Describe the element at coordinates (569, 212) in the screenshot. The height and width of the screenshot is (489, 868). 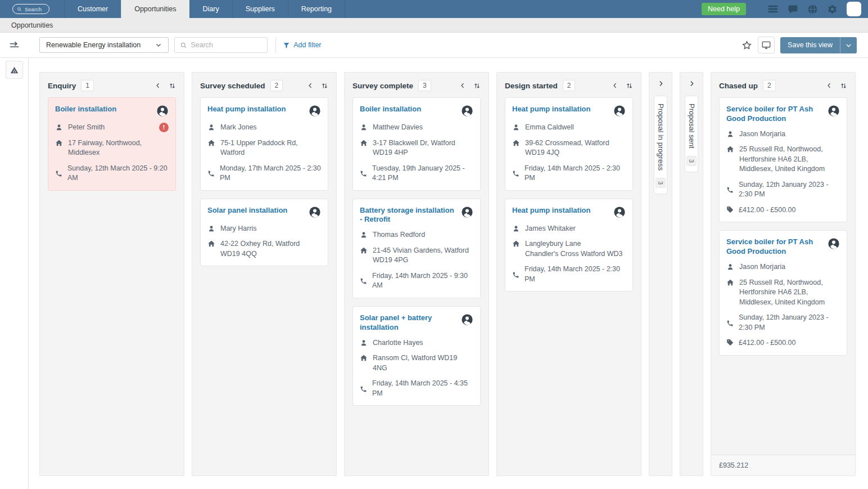
I see `card-header: Heat pump installation` at that location.